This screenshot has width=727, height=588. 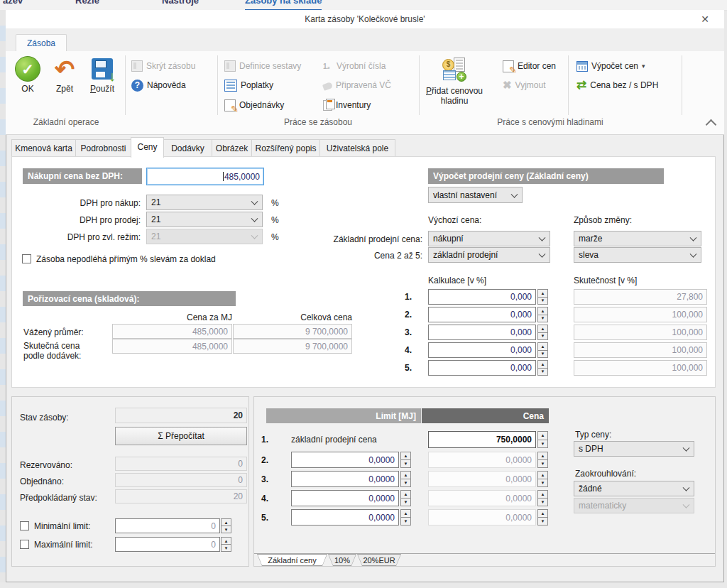 I want to click on vat-purchase-select: 21, so click(x=204, y=202).